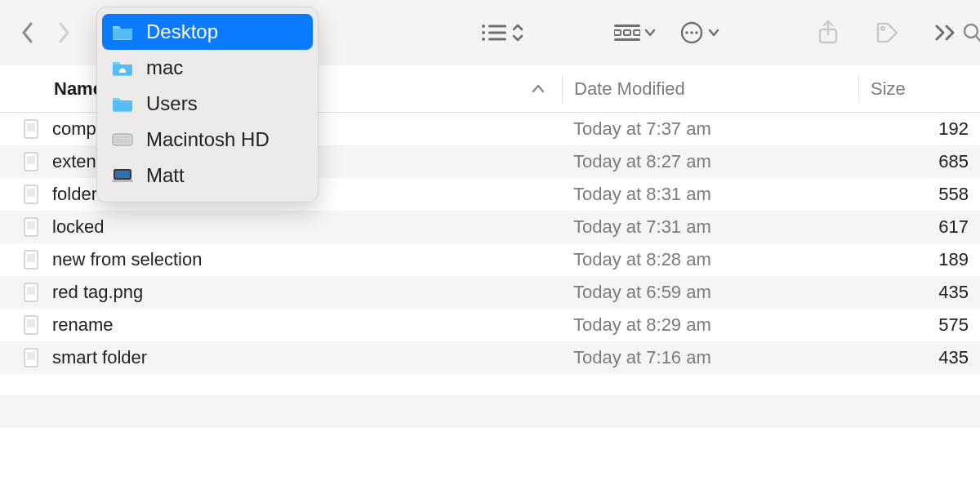 The image size is (980, 490). I want to click on path-item-users: Users, so click(207, 104).